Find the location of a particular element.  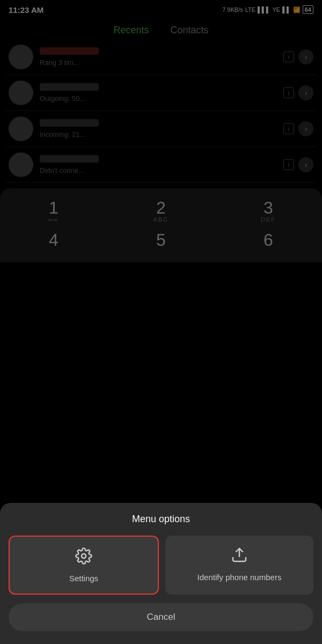

sheet-option-settings: Settings is located at coordinates (84, 565).